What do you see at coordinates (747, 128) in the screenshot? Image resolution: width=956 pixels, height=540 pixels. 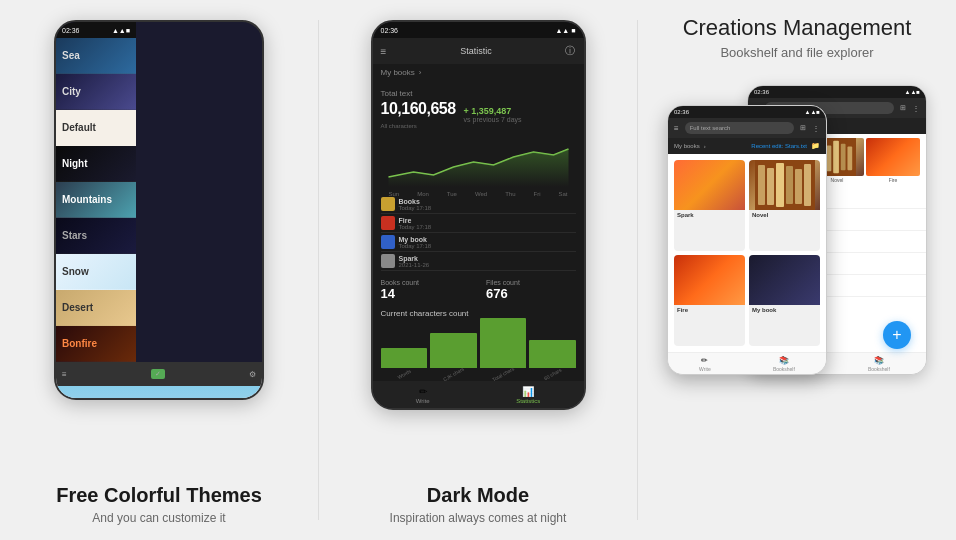 I see `front-toolbar: ≡ Full text search ⊞ ⋮` at bounding box center [747, 128].